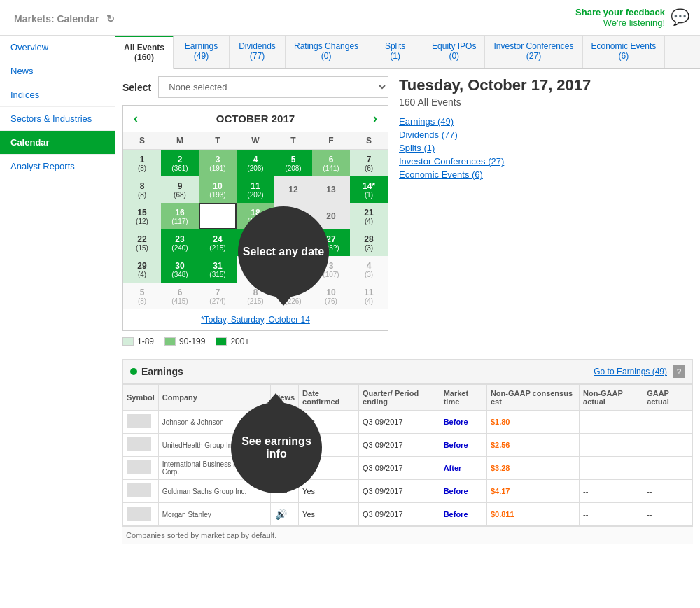 The height and width of the screenshot is (608, 700). I want to click on col-nongaap: Non-GAAP actual, so click(612, 397).